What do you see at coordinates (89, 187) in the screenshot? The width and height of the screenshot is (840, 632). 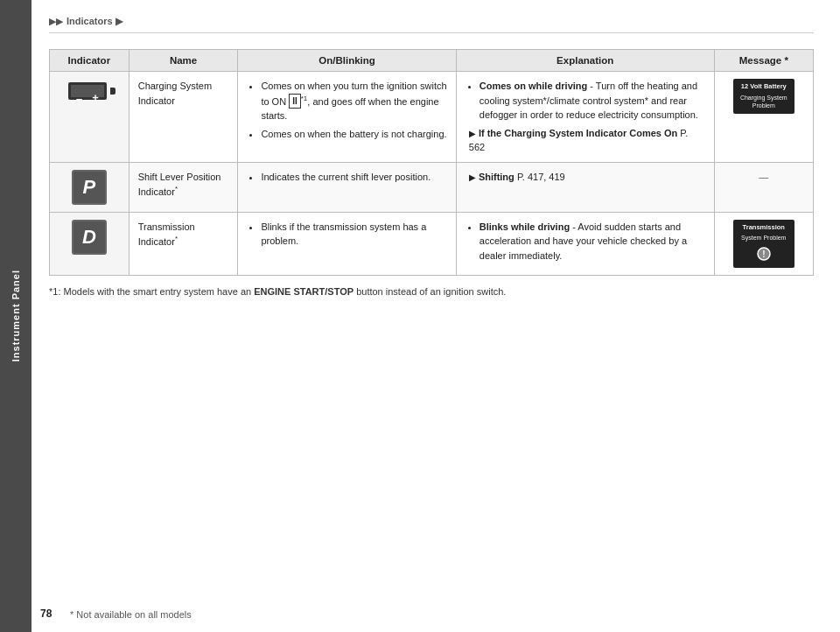 I see `indicator-p-cell: P` at bounding box center [89, 187].